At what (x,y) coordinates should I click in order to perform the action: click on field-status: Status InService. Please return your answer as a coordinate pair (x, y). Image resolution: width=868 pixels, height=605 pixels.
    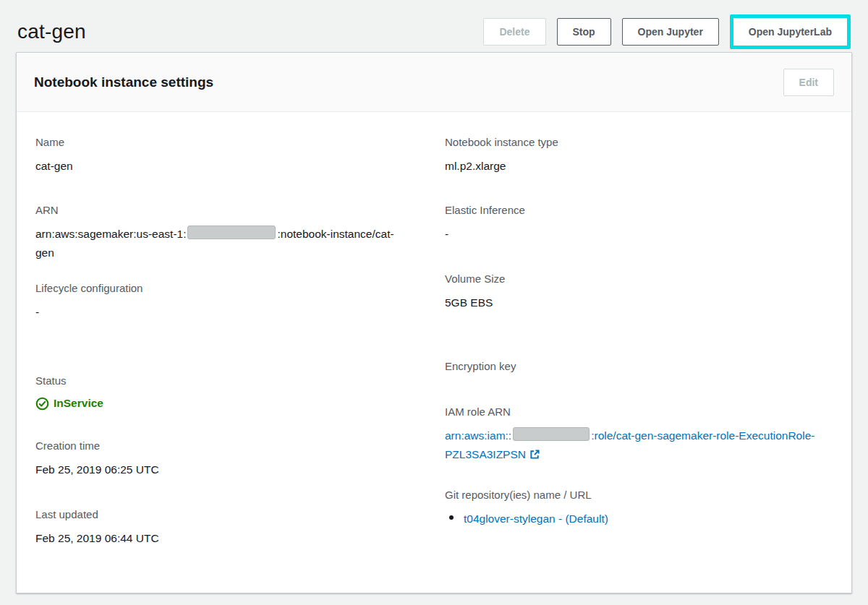
    Looking at the image, I should click on (217, 392).